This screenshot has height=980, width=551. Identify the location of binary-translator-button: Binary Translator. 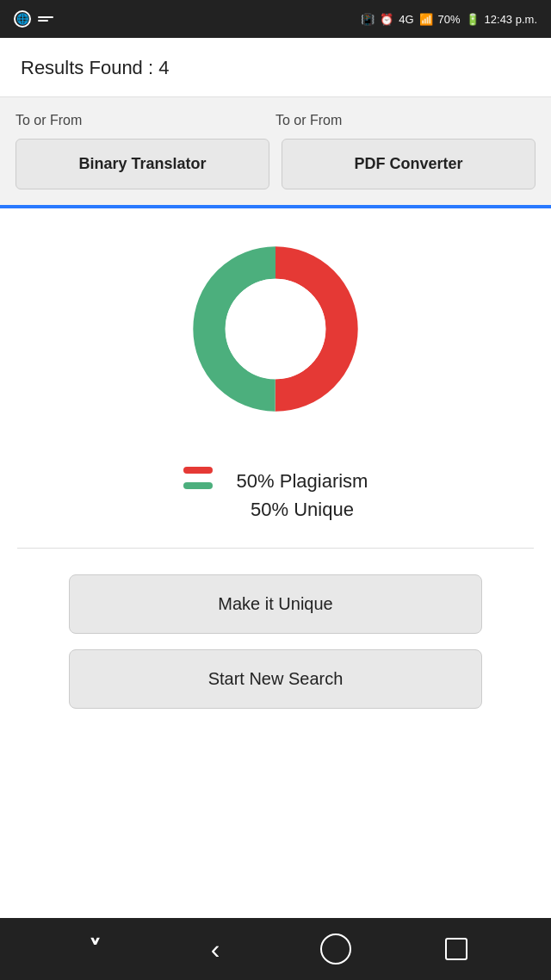
(143, 164).